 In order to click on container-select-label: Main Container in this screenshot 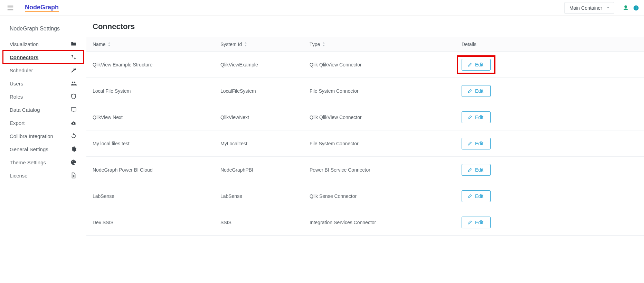, I will do `click(586, 8)`.